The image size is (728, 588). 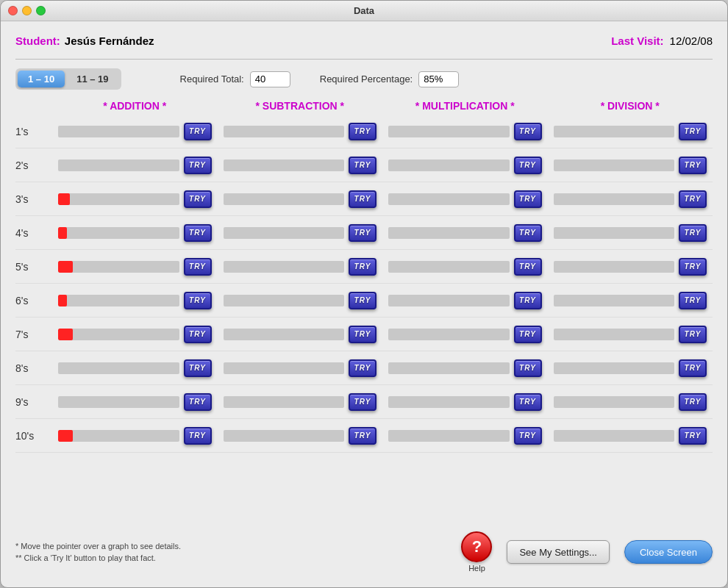 What do you see at coordinates (364, 132) in the screenshot?
I see `table-row: 1'sTRYTRYTRYTRY` at bounding box center [364, 132].